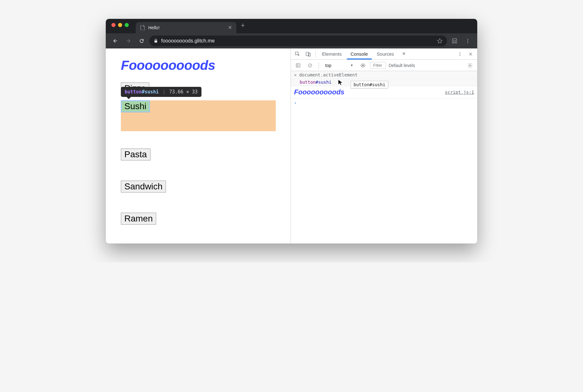 The height and width of the screenshot is (392, 583). Describe the element at coordinates (470, 65) in the screenshot. I see `console-settings-button` at that location.